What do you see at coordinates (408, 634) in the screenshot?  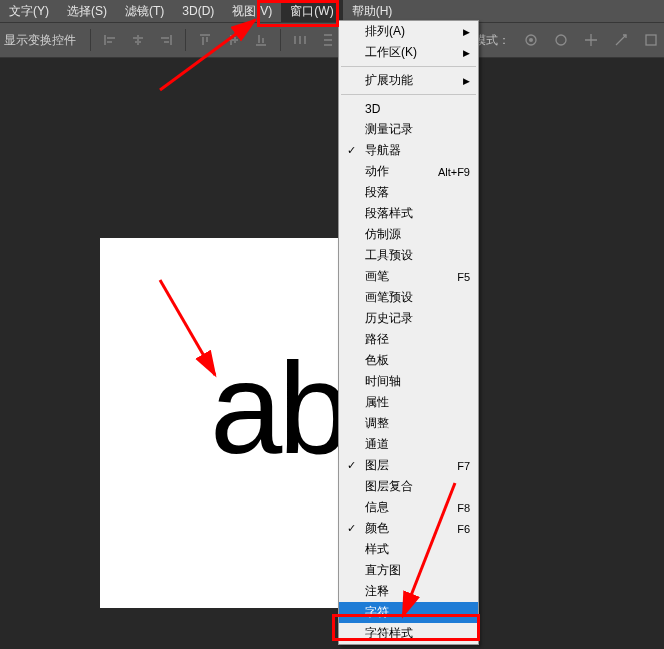 I see `menu-dropdown-item: 字符样式` at bounding box center [408, 634].